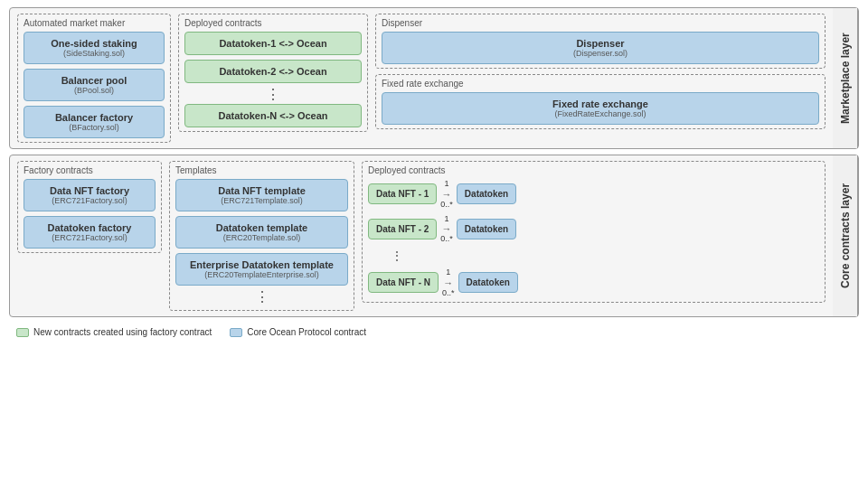 Image resolution: width=868 pixels, height=488 pixels. I want to click on nft-row-2: Data NFT - 2 1 → 0..* Datatoken, so click(593, 230).